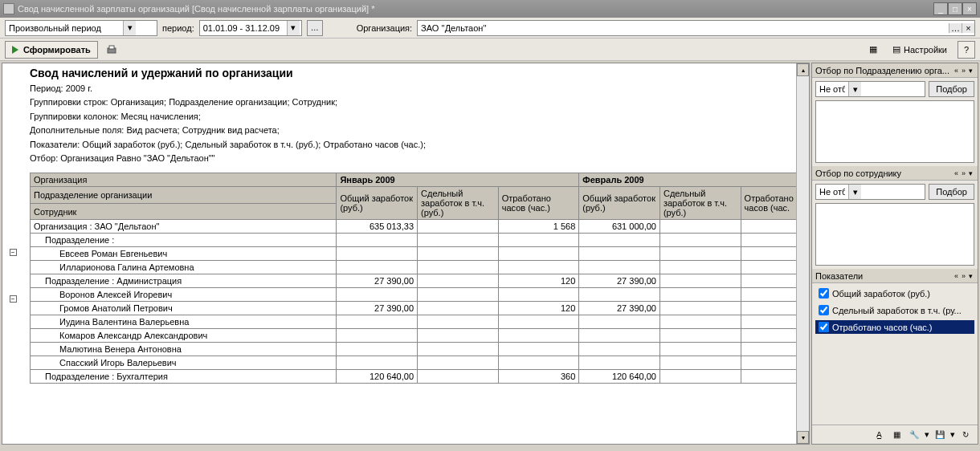 The height and width of the screenshot is (451, 980). What do you see at coordinates (966, 435) in the screenshot?
I see `refresh-icon: ↻` at bounding box center [966, 435].